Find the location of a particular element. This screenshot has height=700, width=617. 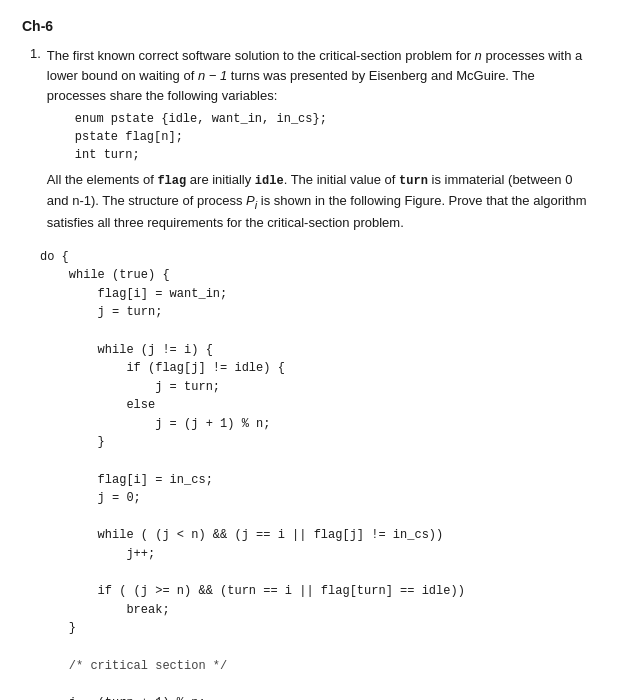

code-line-3: flag[i] = want_in; is located at coordinates (318, 294).